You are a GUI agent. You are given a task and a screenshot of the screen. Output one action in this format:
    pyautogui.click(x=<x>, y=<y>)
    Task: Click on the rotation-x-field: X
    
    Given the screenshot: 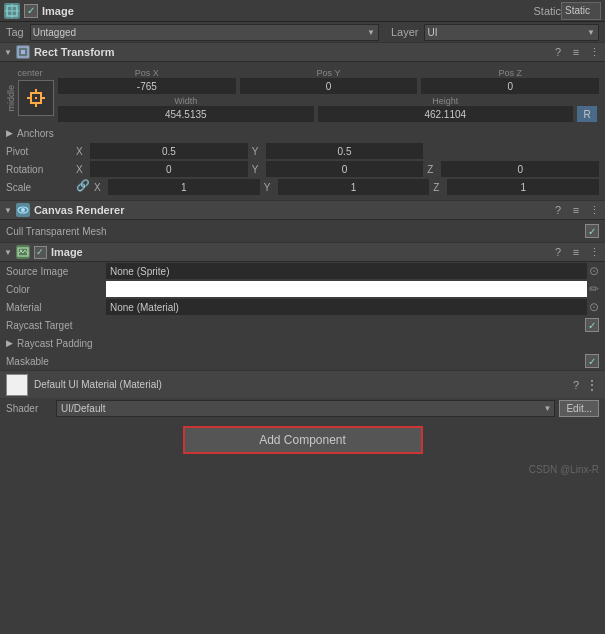 What is the action you would take?
    pyautogui.click(x=162, y=169)
    